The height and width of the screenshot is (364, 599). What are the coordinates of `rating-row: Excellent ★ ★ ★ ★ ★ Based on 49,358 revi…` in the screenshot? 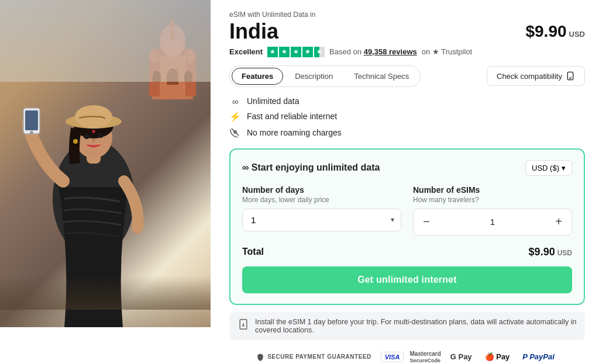 It's located at (407, 52).